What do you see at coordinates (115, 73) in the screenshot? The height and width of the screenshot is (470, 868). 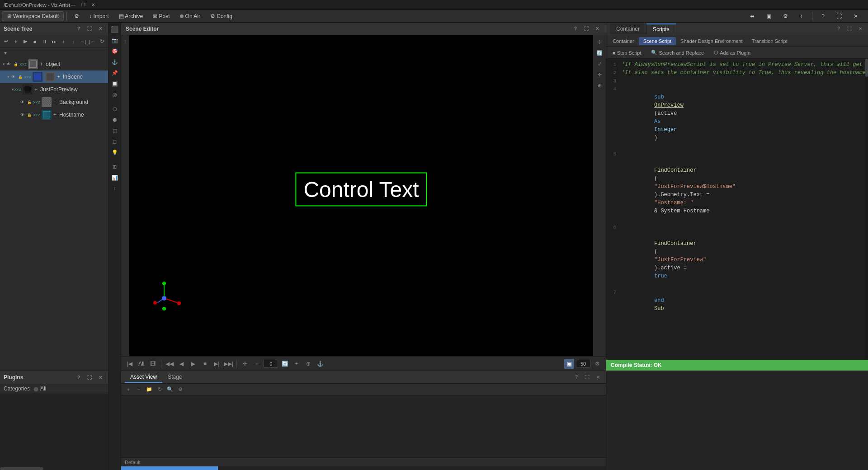 I see `strip-btn-5: 📌` at bounding box center [115, 73].